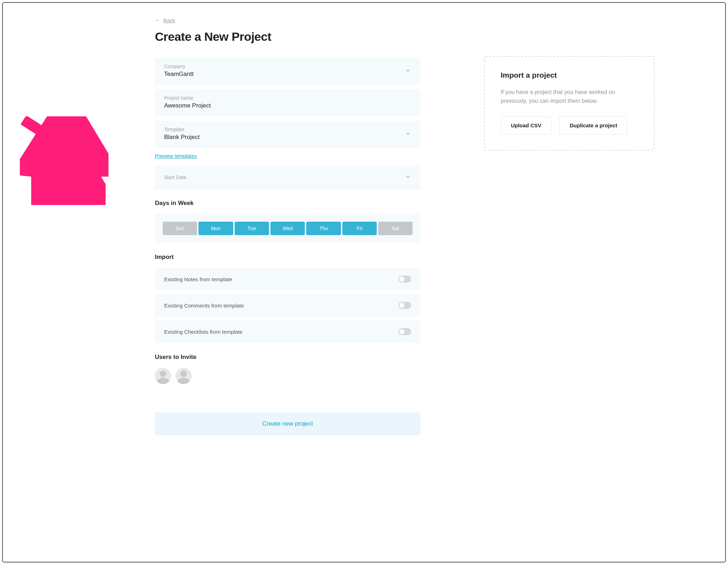  Describe the element at coordinates (288, 257) in the screenshot. I see `import-heading: Import` at that location.